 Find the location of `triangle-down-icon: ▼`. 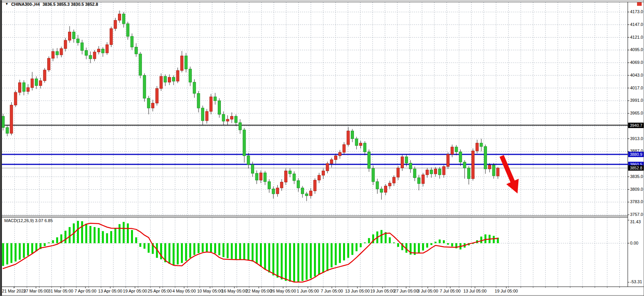

triangle-down-icon: ▼ is located at coordinates (7, 4).